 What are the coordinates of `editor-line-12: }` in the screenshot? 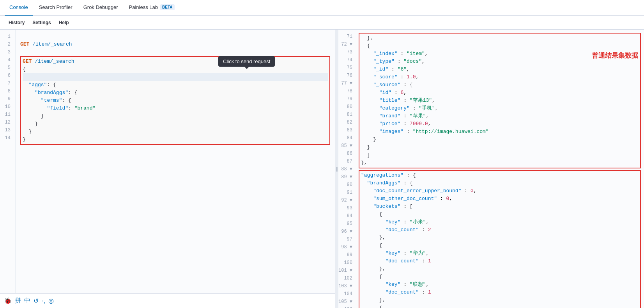 It's located at (175, 124).